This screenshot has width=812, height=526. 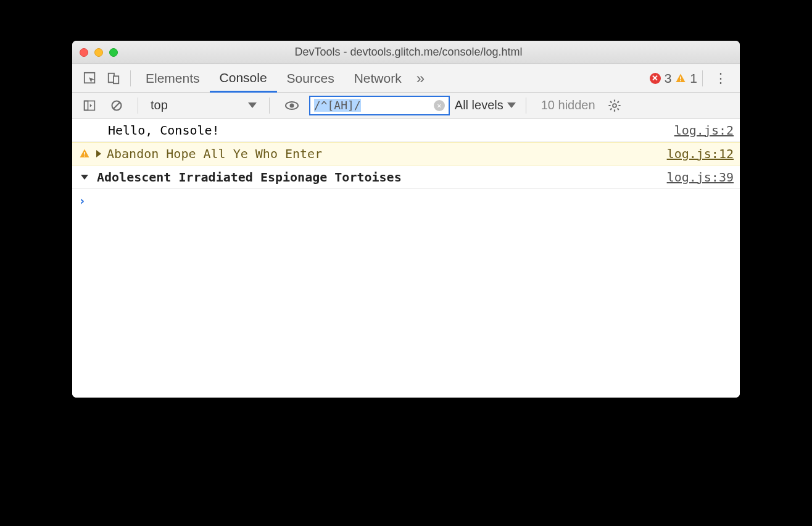 I want to click on window-titlebar: DevTools - devtools.glitch.me/console/lo…, so click(x=406, y=52).